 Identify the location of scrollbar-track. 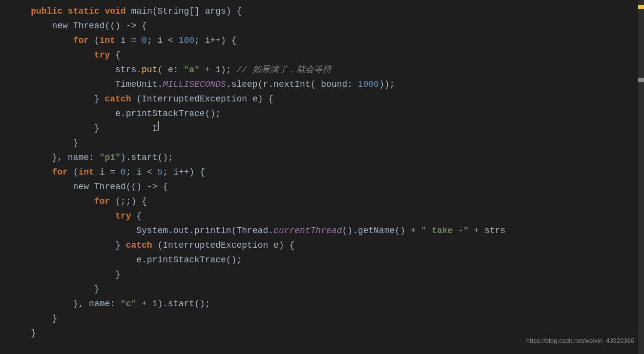
(641, 177).